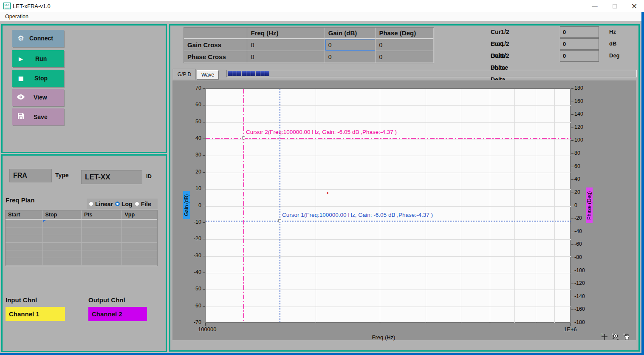 This screenshot has height=355, width=644. What do you see at coordinates (31, 176) in the screenshot?
I see `type-field: FRA` at bounding box center [31, 176].